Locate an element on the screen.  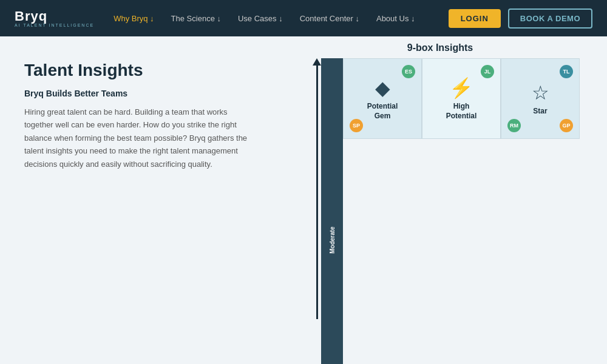
avatar-sp: SP is located at coordinates (356, 126).